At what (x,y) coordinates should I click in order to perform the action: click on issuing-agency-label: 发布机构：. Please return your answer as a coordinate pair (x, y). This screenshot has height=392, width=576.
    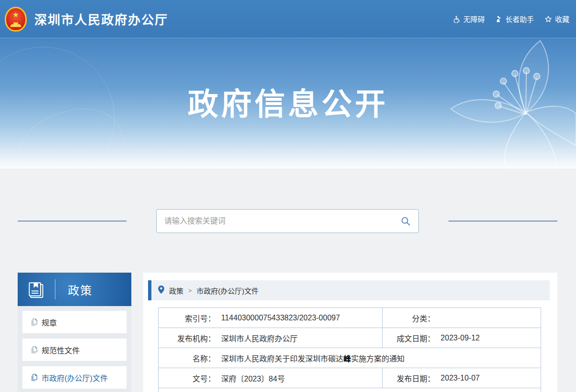
    Looking at the image, I should click on (187, 338).